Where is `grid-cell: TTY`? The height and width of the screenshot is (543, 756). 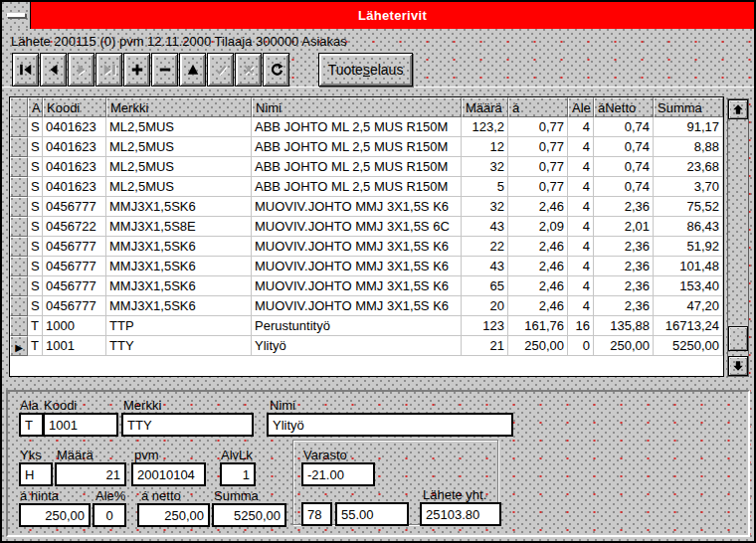
grid-cell: TTY is located at coordinates (179, 346).